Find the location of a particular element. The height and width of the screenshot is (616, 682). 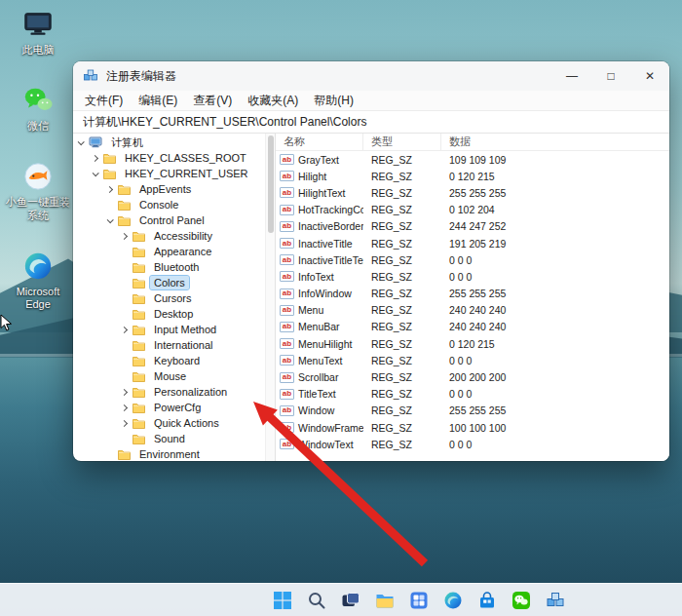

tree-item-mouse: Mouse is located at coordinates (170, 376).